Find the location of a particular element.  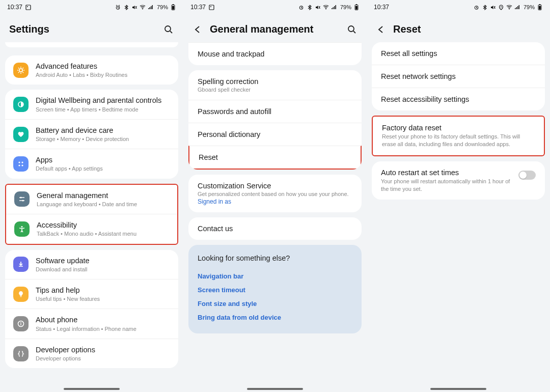

info-icon is located at coordinates (21, 324).